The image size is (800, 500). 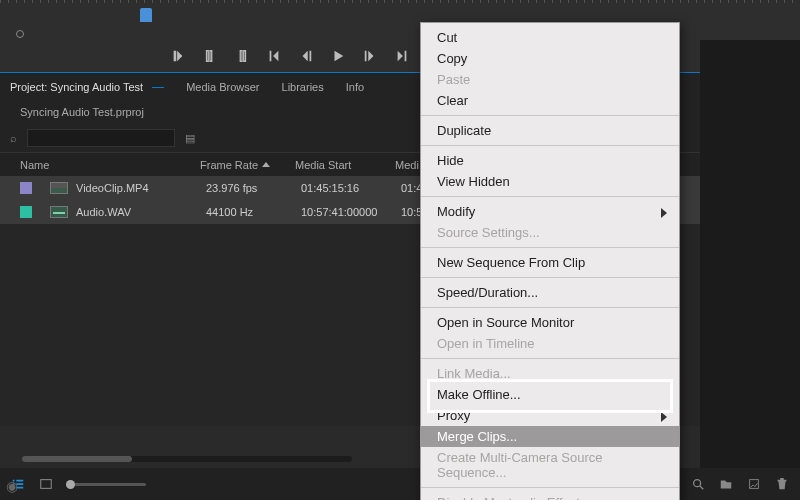 What do you see at coordinates (550, 232) in the screenshot?
I see `menu-source-settings: Source Settings...` at bounding box center [550, 232].